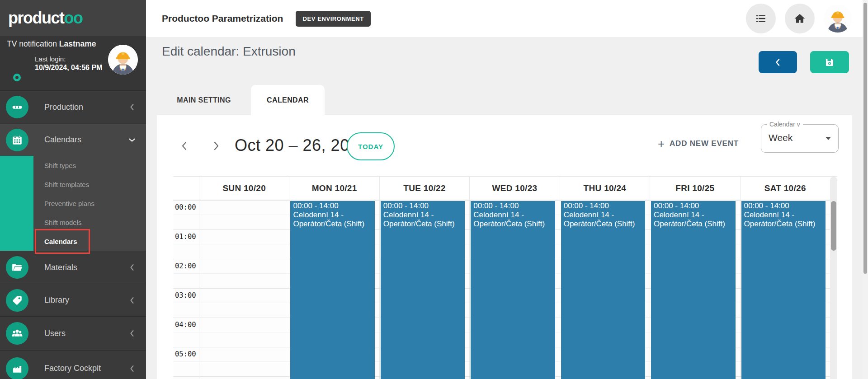 The image size is (868, 379). Describe the element at coordinates (761, 19) in the screenshot. I see `list-menu-button` at that location.